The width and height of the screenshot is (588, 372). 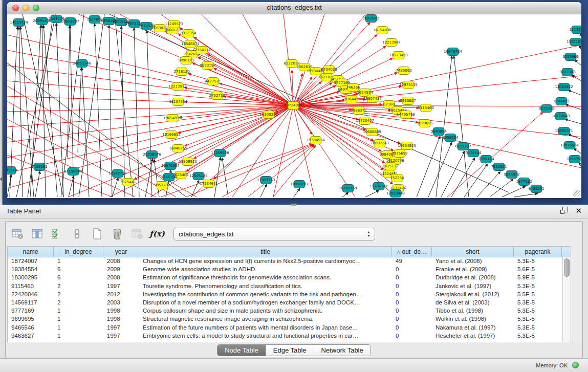 I want to click on table-row: 911546021997Tourette syndrome. Phenomeno…, so click(x=286, y=286).